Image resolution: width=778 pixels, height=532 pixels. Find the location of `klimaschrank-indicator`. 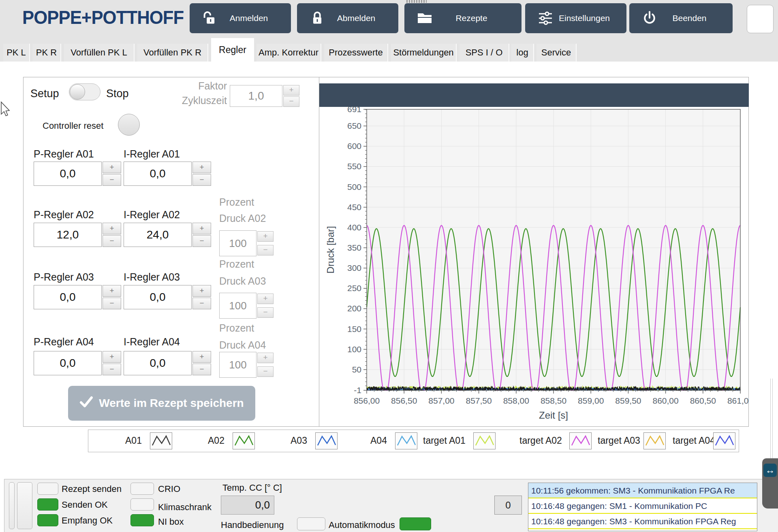

klimaschrank-indicator is located at coordinates (142, 504).